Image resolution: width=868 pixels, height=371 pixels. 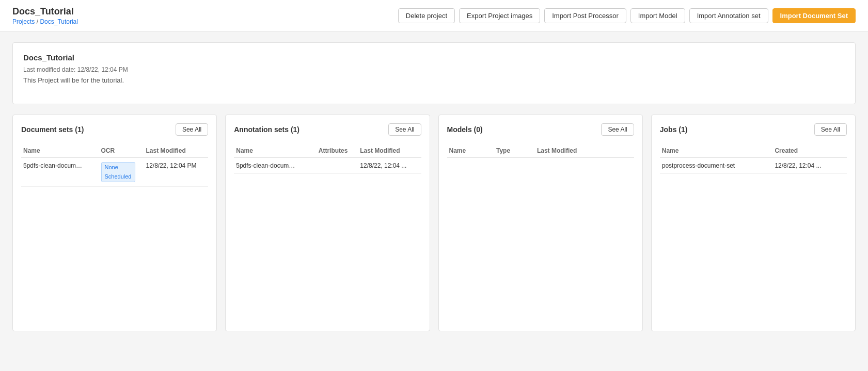 I want to click on models-col-name: Name, so click(x=471, y=151).